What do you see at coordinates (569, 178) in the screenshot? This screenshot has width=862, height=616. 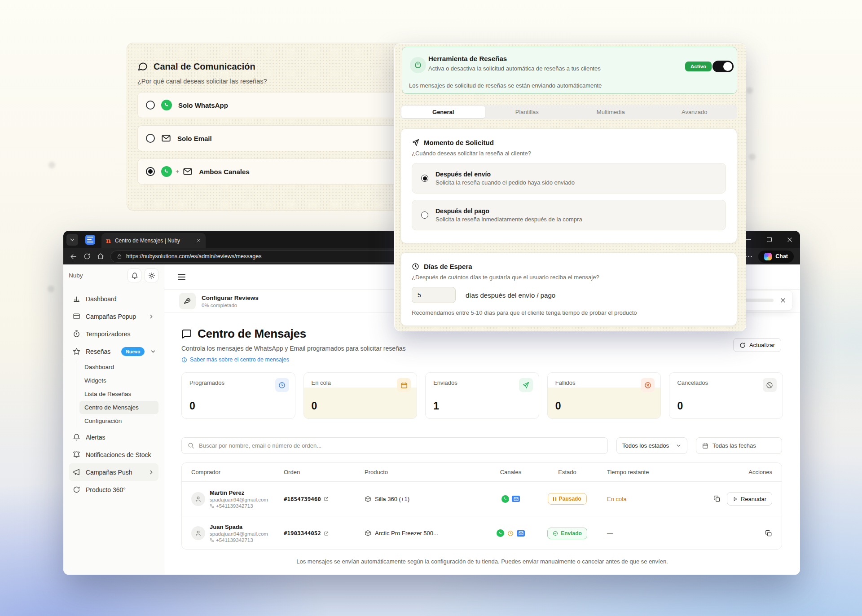 I see `option-despues-del-envio: Después del envío Solicita la reseña cua…` at bounding box center [569, 178].